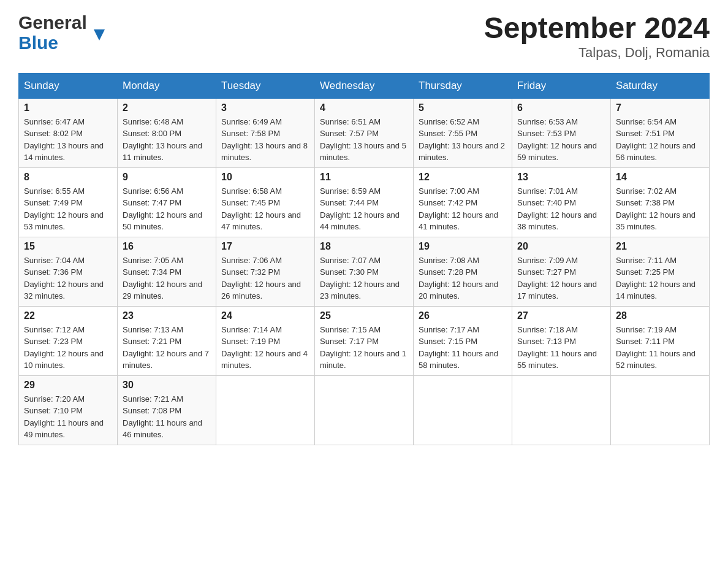 The width and height of the screenshot is (728, 563). What do you see at coordinates (660, 247) in the screenshot?
I see `day-number: 21` at bounding box center [660, 247].